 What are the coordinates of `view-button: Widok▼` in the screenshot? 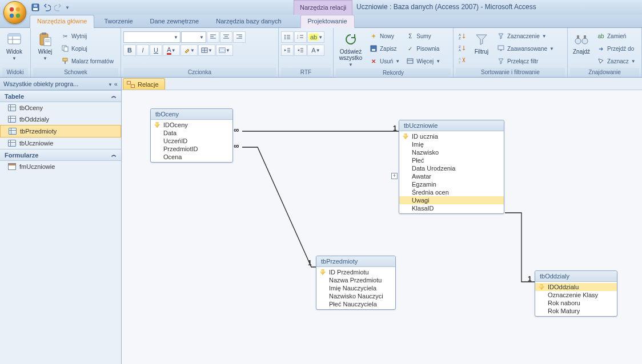 It's located at (14, 46).